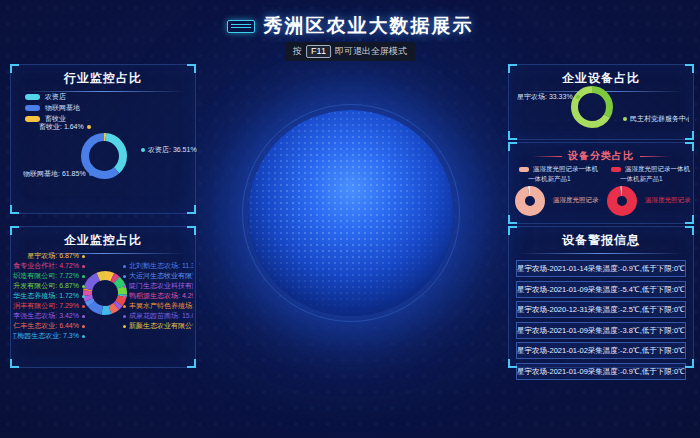  I want to click on chart-callout: 仁丰生态农业: 6.44%, so click(49, 326).